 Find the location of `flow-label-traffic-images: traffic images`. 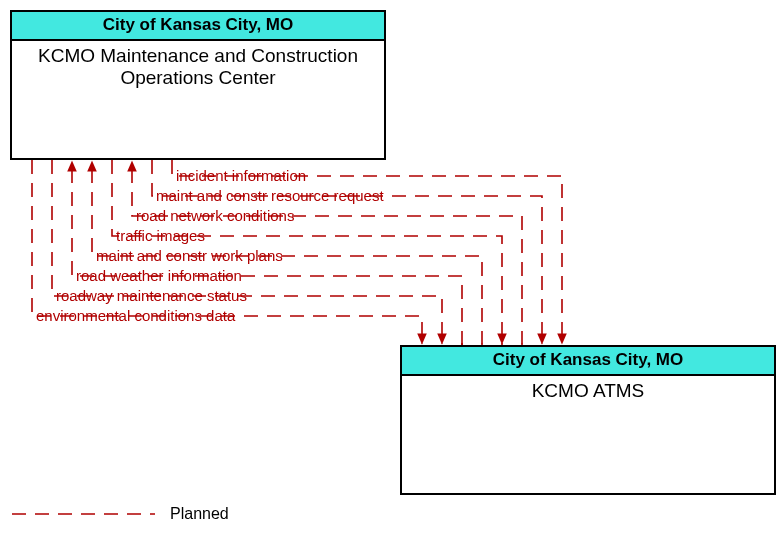

flow-label-traffic-images: traffic images is located at coordinates (160, 236).